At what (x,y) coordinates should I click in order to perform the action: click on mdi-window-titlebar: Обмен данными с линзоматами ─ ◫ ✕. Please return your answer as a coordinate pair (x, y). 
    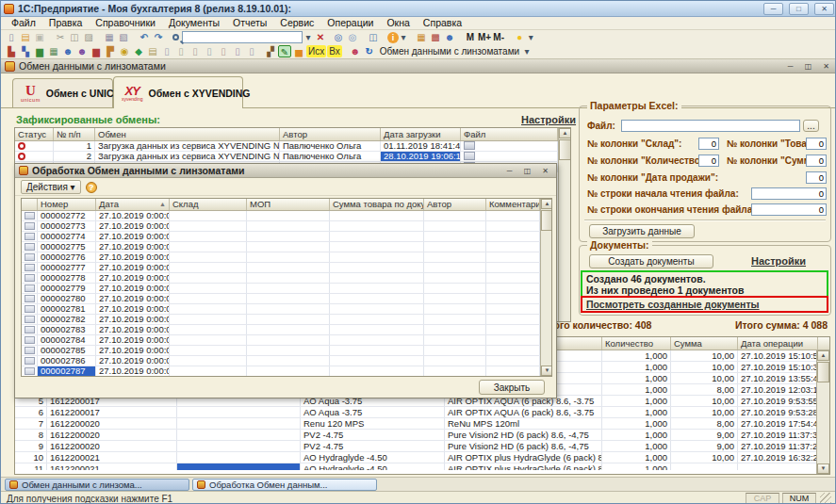
    Looking at the image, I should click on (418, 66).